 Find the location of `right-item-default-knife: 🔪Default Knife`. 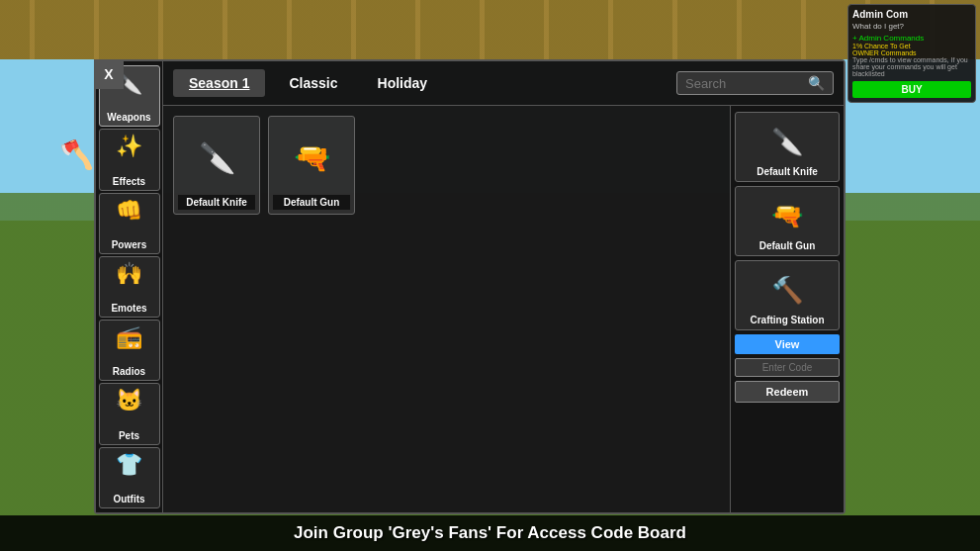

right-item-default-knife: 🔪Default Knife is located at coordinates (787, 146).